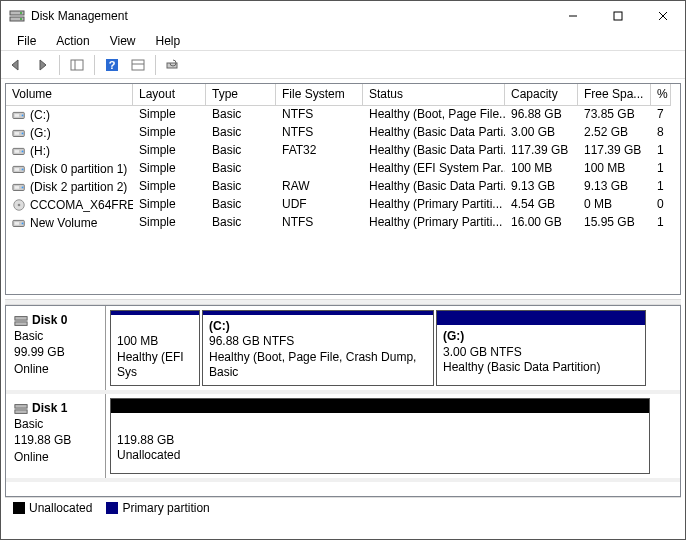  I want to click on help-button: ?, so click(112, 65).